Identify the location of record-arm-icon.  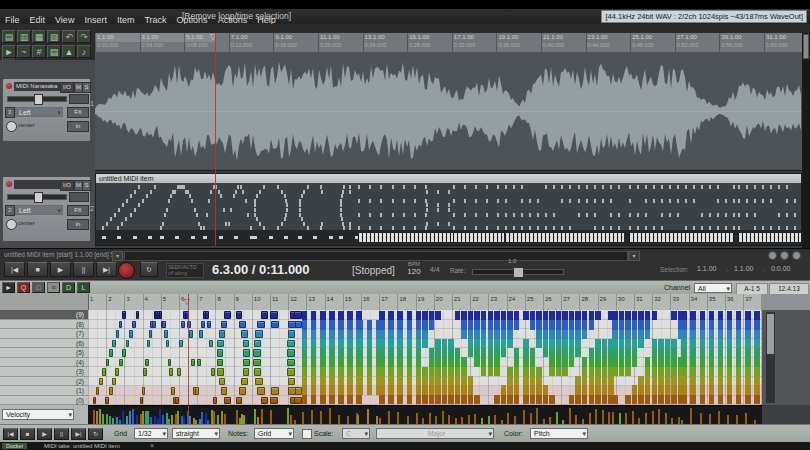
(9, 86).